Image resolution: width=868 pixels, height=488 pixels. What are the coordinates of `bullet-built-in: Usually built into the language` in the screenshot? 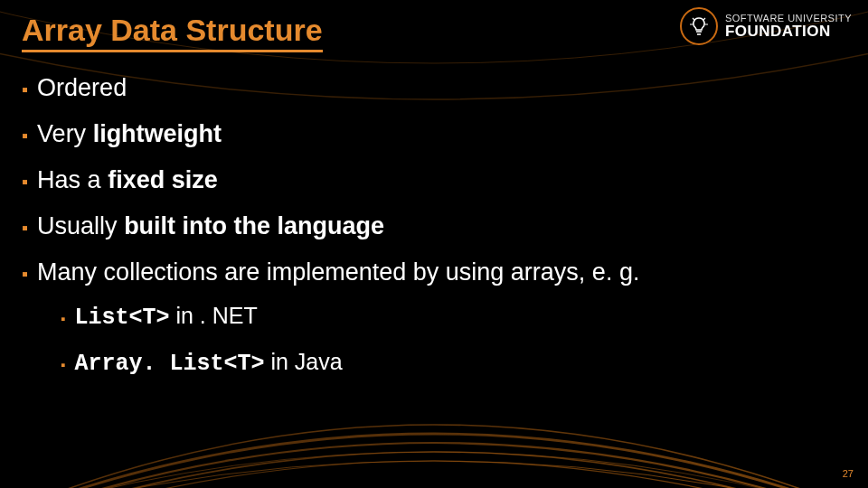 It's located at (434, 226).